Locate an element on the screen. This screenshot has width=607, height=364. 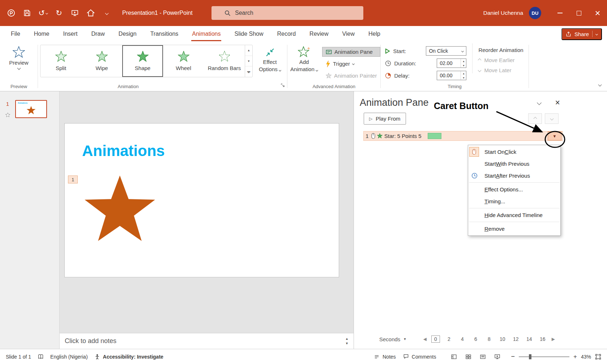
animation-list-item: 1 Star: 5 Points 5 ▼ is located at coordinates (463, 136).